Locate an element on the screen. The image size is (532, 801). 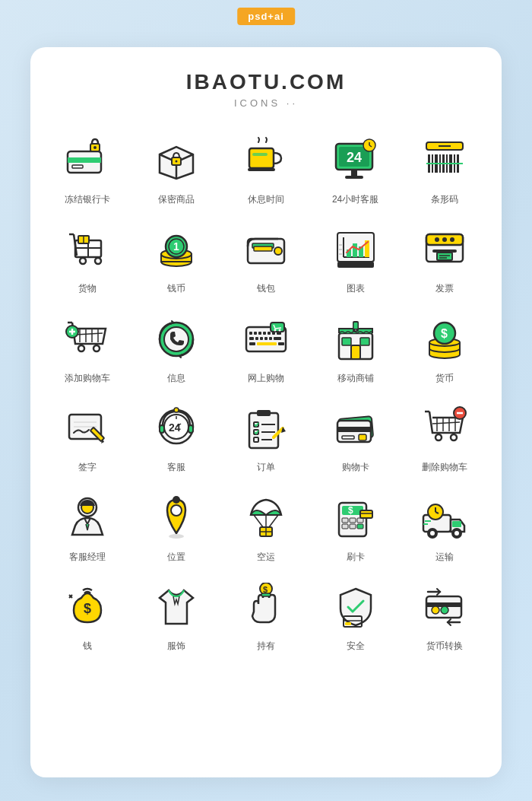
icon-chart: 图表 is located at coordinates (356, 257).